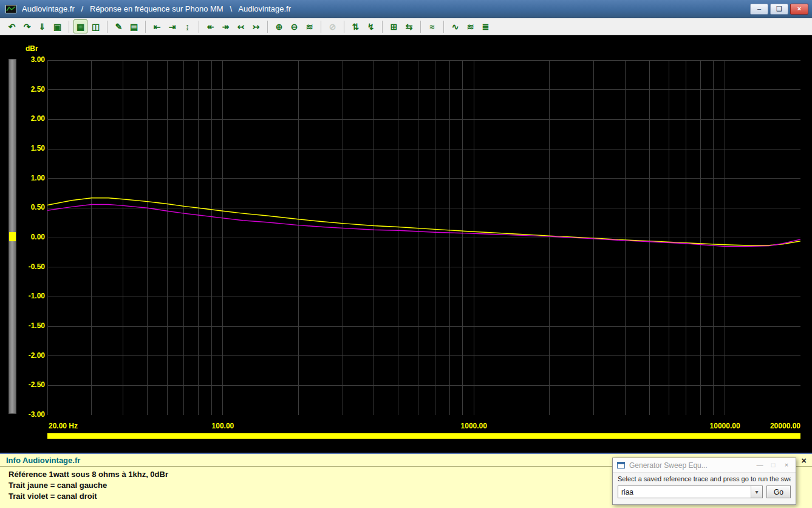 This screenshot has width=812, height=508. Describe the element at coordinates (30, 237) in the screenshot. I see `y-axis-tick: 0.00` at that location.